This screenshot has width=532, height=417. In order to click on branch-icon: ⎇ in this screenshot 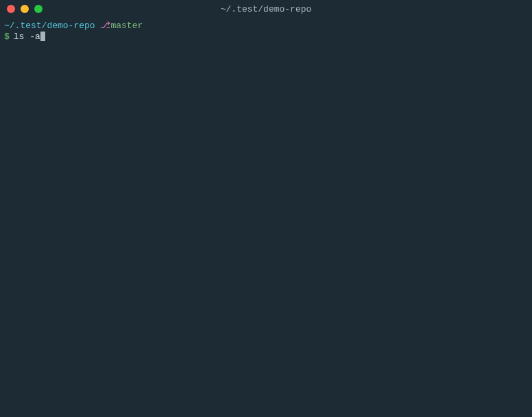, I will do `click(106, 26)`.